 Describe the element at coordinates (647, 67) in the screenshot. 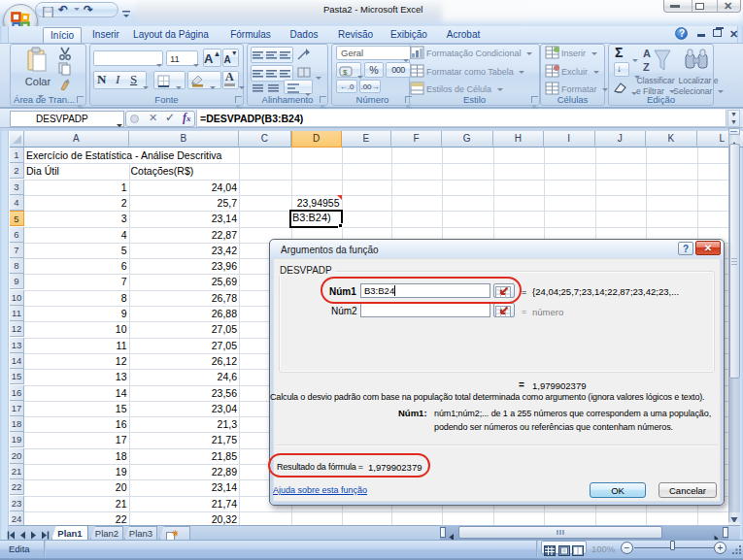

I see `svg-text: Z` at that location.